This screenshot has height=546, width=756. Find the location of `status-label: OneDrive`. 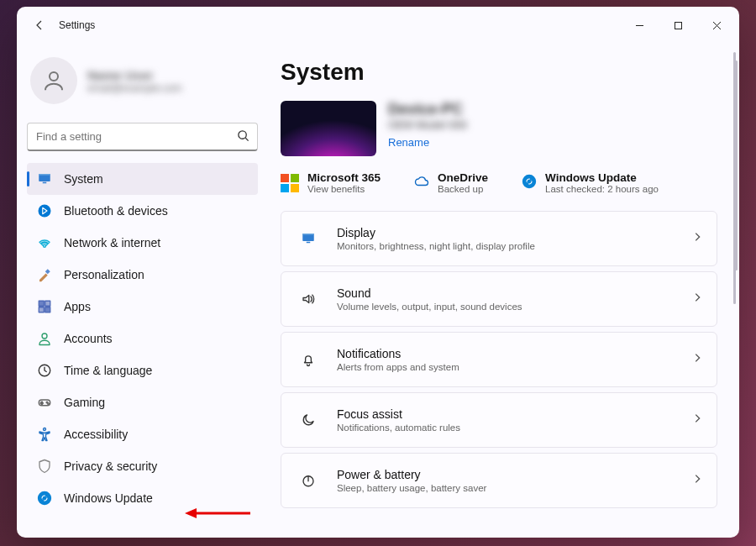

status-label: OneDrive is located at coordinates (463, 178).